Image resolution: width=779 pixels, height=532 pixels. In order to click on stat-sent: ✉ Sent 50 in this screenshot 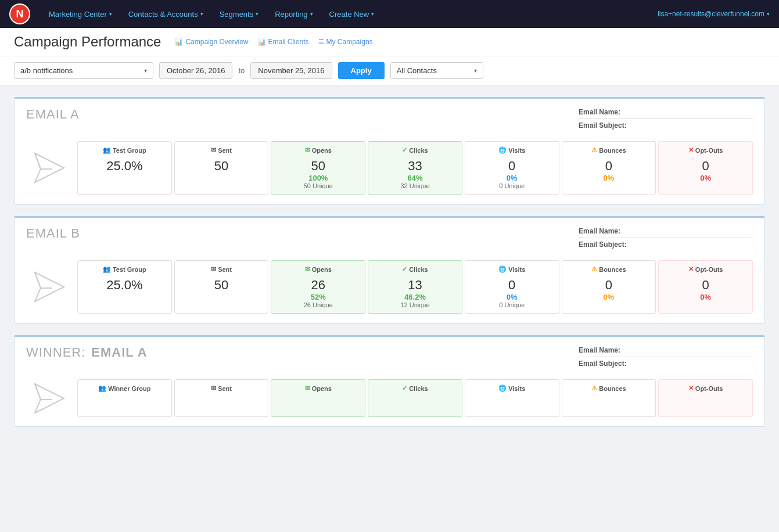, I will do `click(222, 168)`.